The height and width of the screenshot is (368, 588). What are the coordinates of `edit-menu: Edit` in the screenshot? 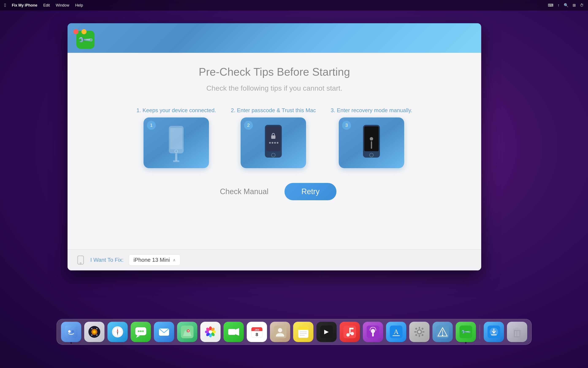 It's located at (47, 5).